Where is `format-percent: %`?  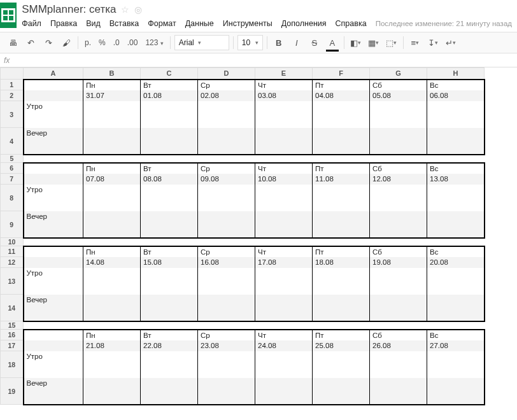
format-percent: % is located at coordinates (102, 43).